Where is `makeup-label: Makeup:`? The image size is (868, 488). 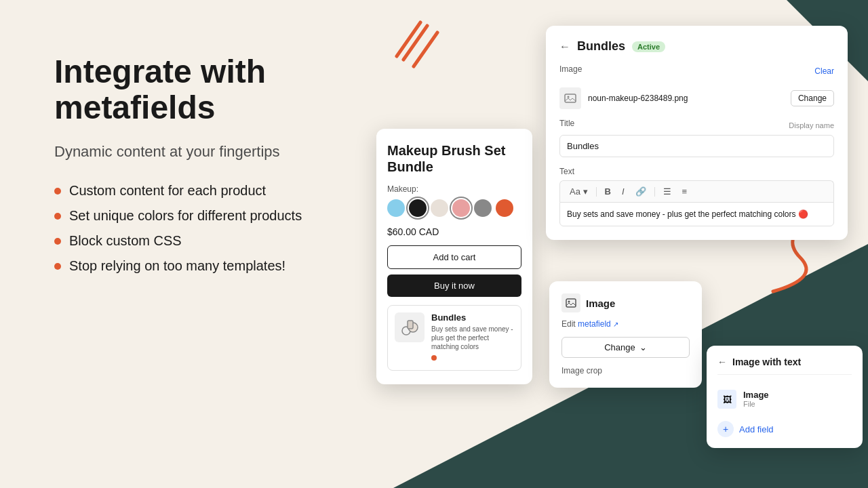 makeup-label: Makeup: is located at coordinates (454, 189).